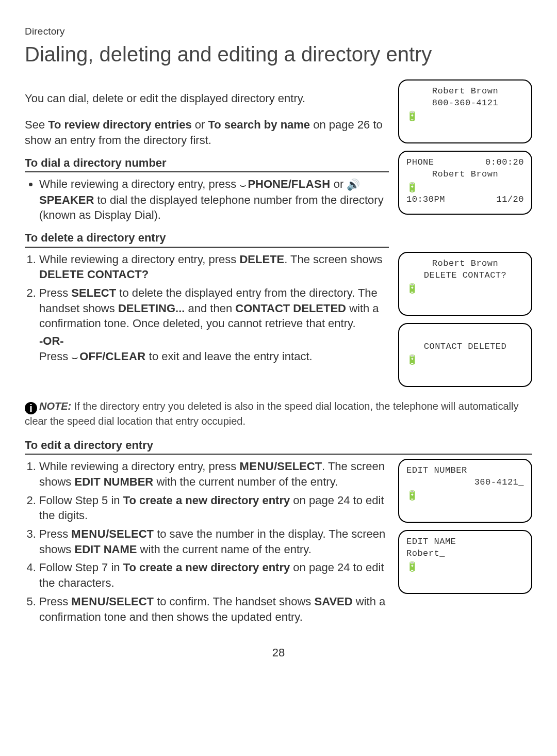 The image size is (557, 756). I want to click on section-label: Directory, so click(278, 31).